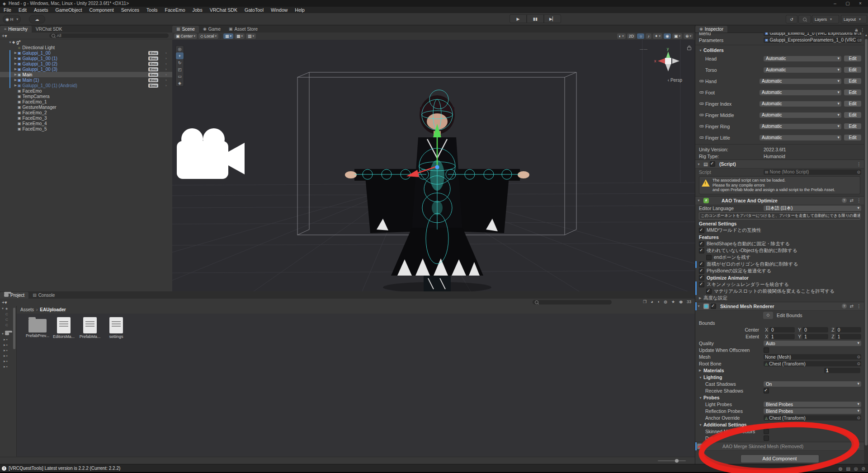 This screenshot has width=868, height=473. I want to click on edit-bounds-button: ◇, so click(768, 315).